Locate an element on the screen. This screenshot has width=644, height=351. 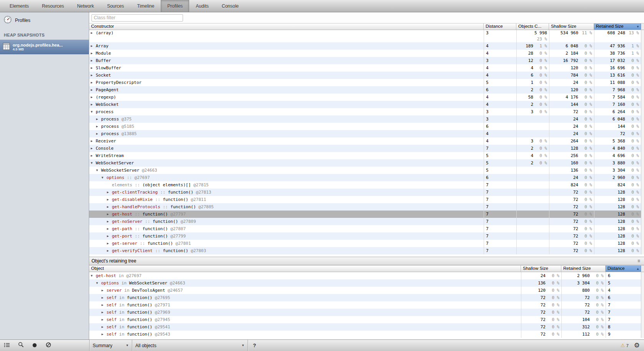
view-mode-select: Summary ▼ is located at coordinates (111, 346).